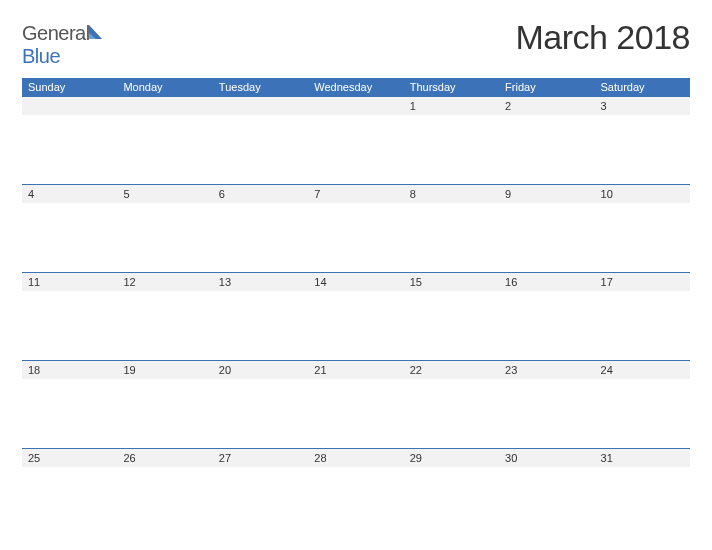 This screenshot has width=712, height=550. I want to click on calendar-day-cell: 14, so click(356, 317).